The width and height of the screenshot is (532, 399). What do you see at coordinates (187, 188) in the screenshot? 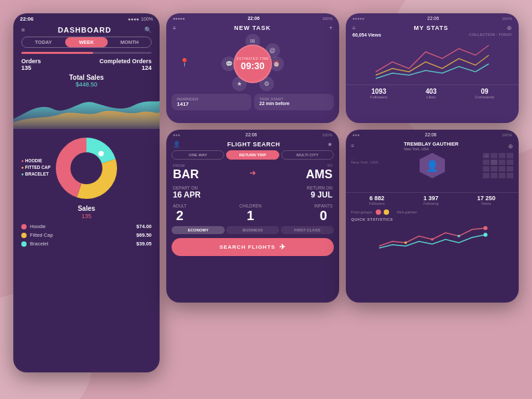
I see `depart-label: DEPART ON` at bounding box center [187, 188].